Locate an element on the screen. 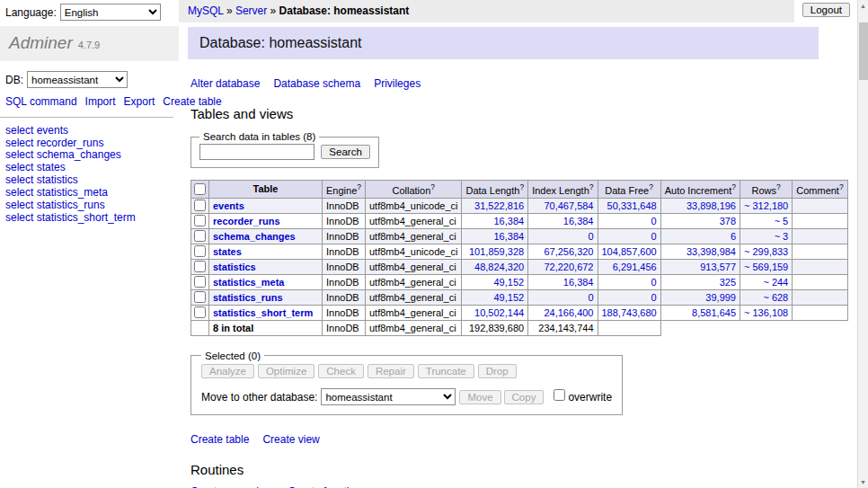 The height and width of the screenshot is (488, 868). vertical-scrollbar: ▲ ▼ is located at coordinates (863, 244).